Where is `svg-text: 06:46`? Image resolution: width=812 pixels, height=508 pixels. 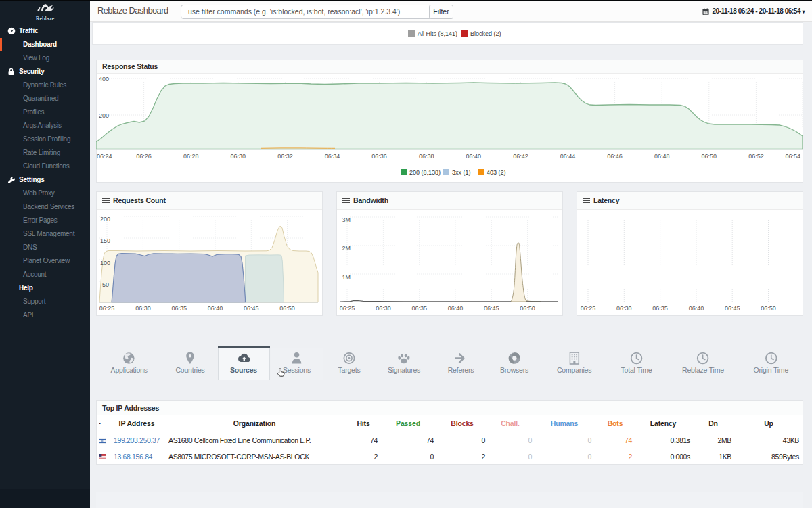
svg-text: 06:46 is located at coordinates (614, 156).